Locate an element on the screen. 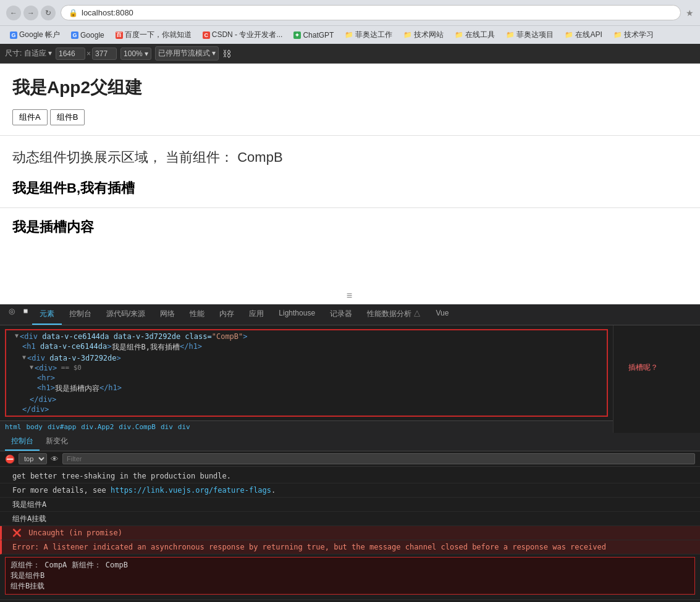 The height and width of the screenshot is (602, 700). console-level-select: top is located at coordinates (33, 459).